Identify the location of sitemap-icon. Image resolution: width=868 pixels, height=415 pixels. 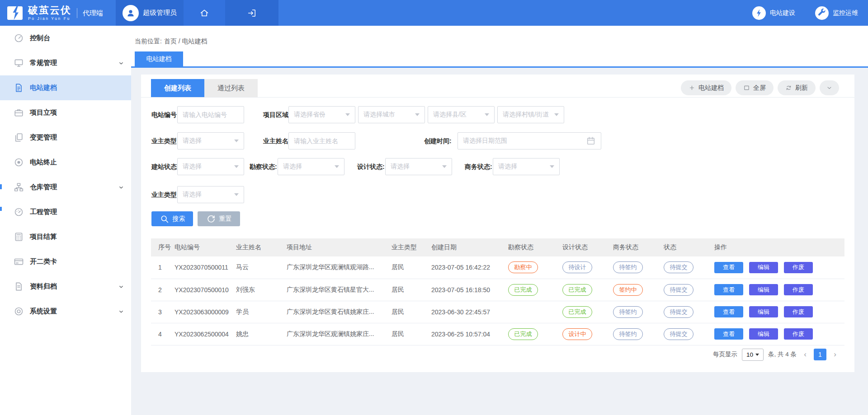
(19, 187).